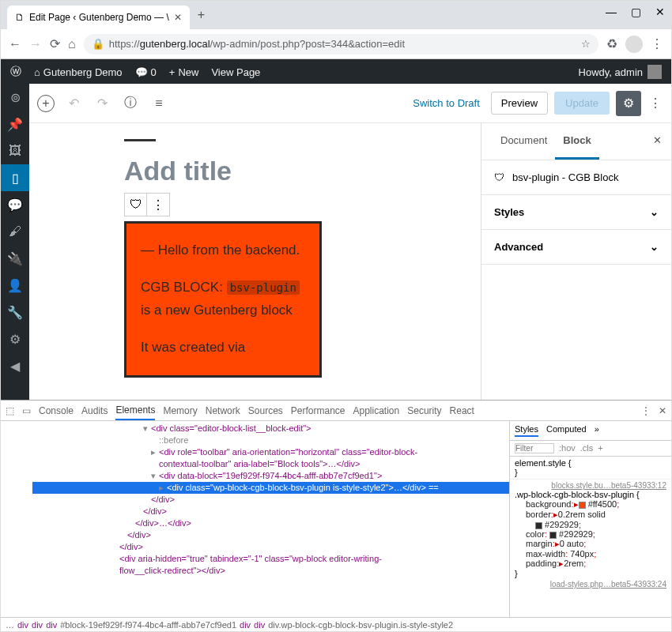  Describe the element at coordinates (223, 251) in the screenshot. I see `block-text: — Hello from the backend.` at that location.